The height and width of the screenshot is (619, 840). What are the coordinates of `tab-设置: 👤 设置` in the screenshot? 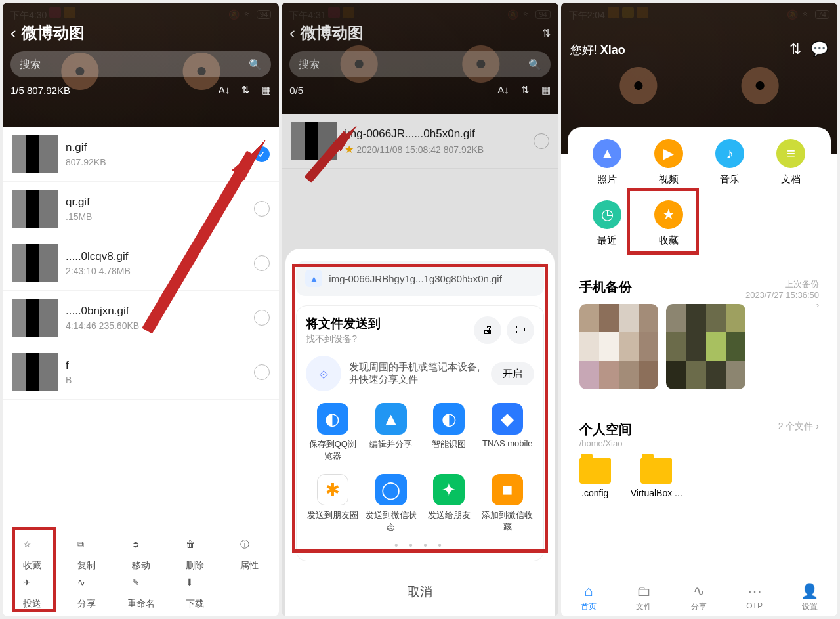 It's located at (810, 596).